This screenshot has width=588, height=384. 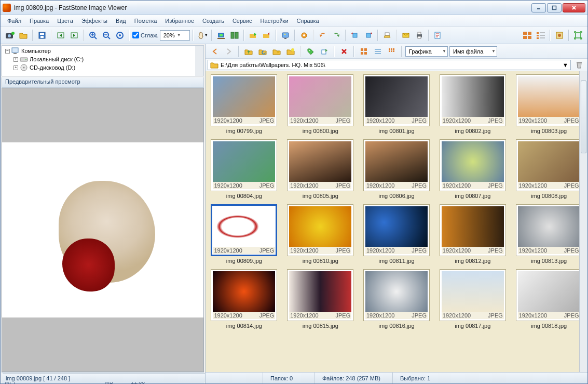 What do you see at coordinates (324, 51) in the screenshot?
I see `export-icon` at bounding box center [324, 51].